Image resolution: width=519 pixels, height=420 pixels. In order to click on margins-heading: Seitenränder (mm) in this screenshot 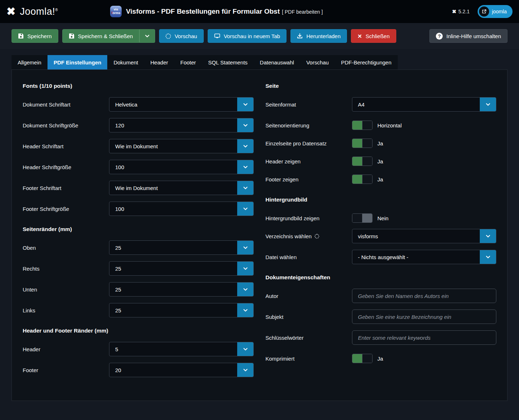, I will do `click(138, 229)`.